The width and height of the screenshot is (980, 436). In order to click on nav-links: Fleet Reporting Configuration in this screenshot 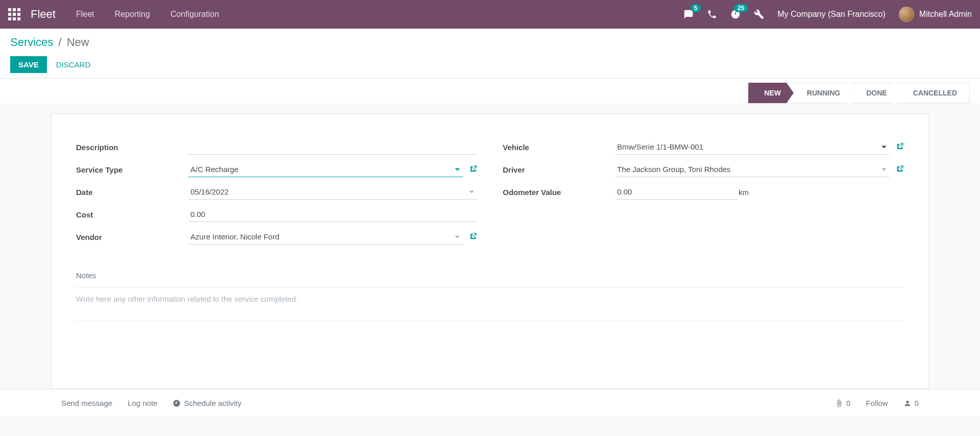, I will do `click(148, 14)`.